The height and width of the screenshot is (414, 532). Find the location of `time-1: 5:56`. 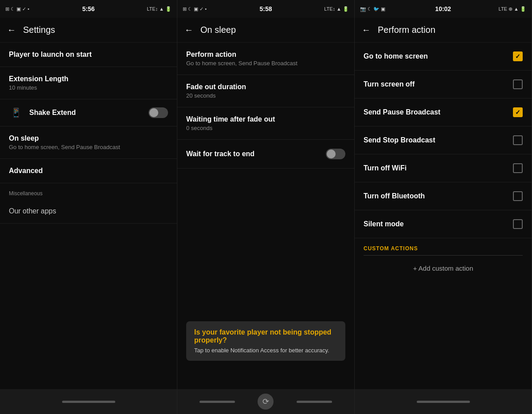

time-1: 5:56 is located at coordinates (88, 9).